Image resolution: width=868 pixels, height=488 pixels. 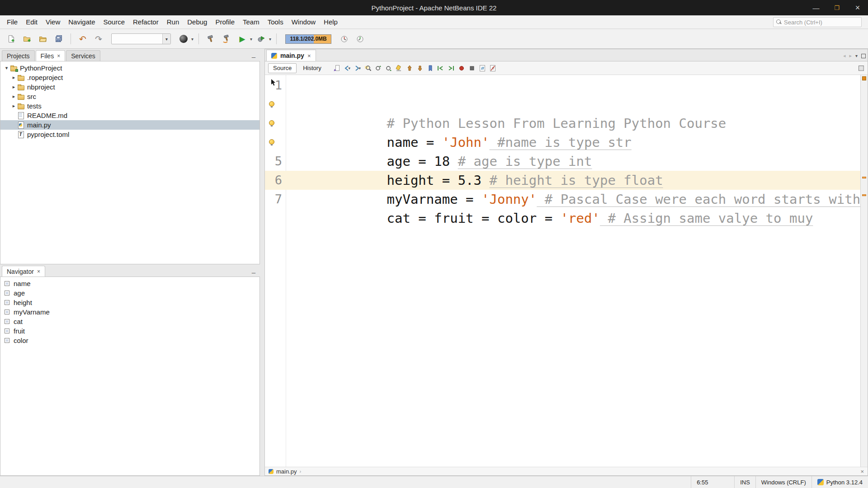 What do you see at coordinates (291, 55) in the screenshot?
I see `editor-tab-mainpy: main.py ×` at bounding box center [291, 55].